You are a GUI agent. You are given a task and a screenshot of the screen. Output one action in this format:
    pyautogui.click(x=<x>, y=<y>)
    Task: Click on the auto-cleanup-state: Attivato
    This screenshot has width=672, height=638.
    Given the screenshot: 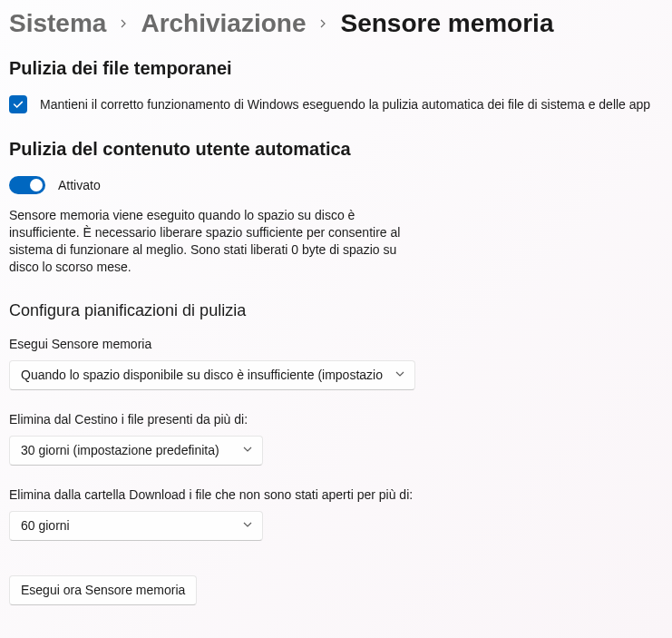 What is the action you would take?
    pyautogui.click(x=80, y=185)
    